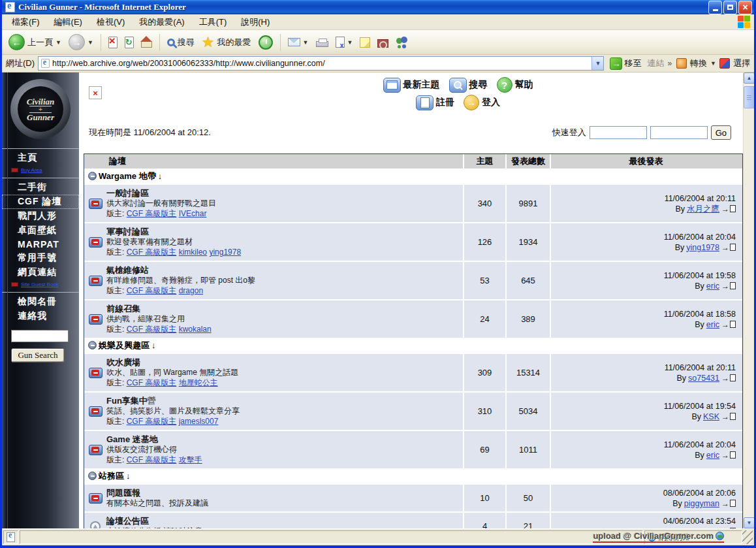  What do you see at coordinates (749, 523) in the screenshot?
I see `scroll-down-icon: ▼` at bounding box center [749, 523].